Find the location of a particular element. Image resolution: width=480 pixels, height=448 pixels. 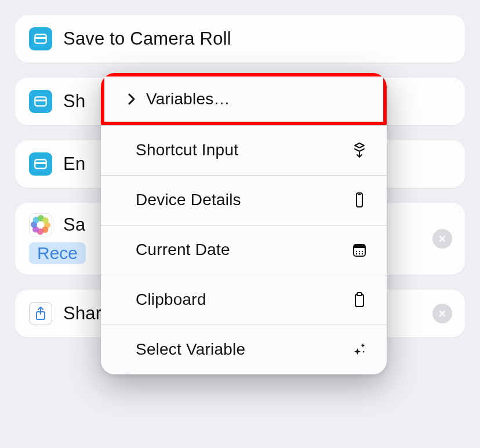

phone-icon is located at coordinates (359, 200).